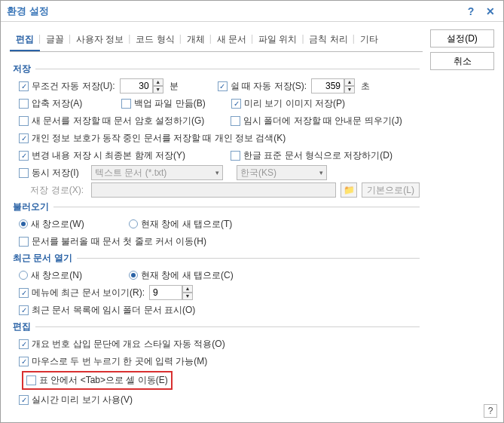 This screenshot has height=423, width=504. What do you see at coordinates (67, 86) in the screenshot?
I see `check-autosave: 무조건 자동 저장(U):` at bounding box center [67, 86].